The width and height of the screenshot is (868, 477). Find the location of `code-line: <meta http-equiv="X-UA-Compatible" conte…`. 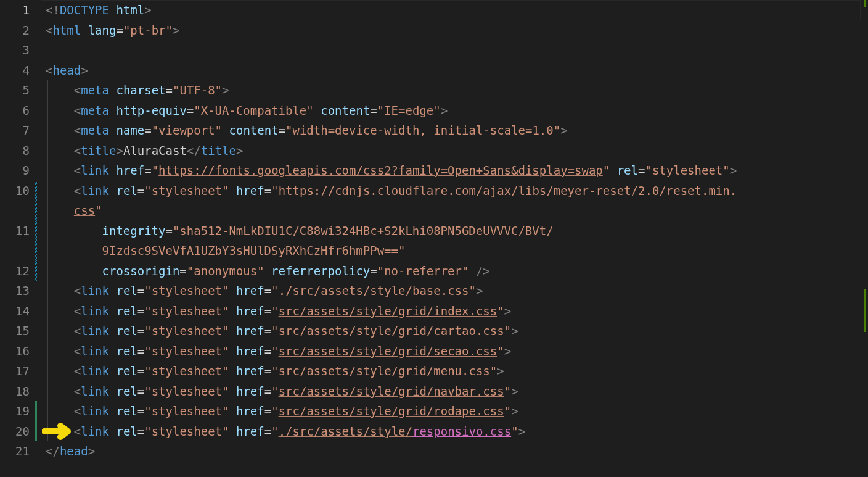

code-line: <meta http-equiv="X-UA-Compatible" conte… is located at coordinates (454, 111).